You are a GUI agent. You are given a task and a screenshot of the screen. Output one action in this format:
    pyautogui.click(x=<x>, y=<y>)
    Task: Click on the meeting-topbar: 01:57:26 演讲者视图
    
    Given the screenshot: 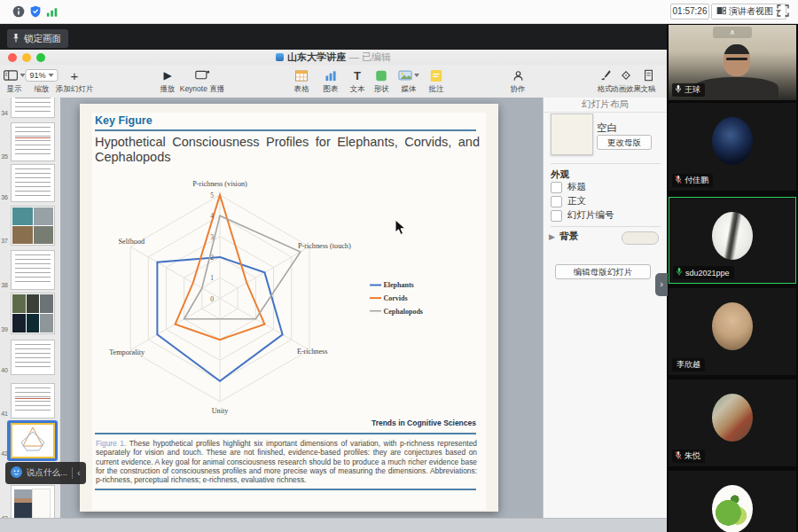 What is the action you would take?
    pyautogui.click(x=399, y=12)
    